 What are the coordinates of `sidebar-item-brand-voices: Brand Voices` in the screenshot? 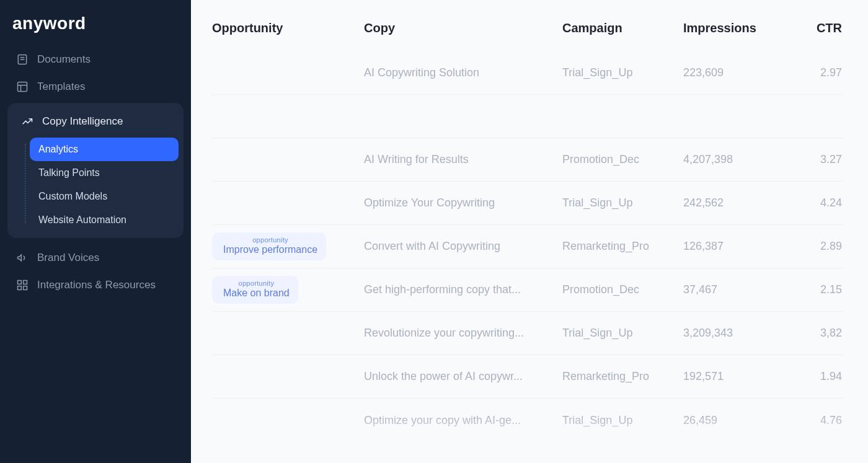 It's located at (95, 258).